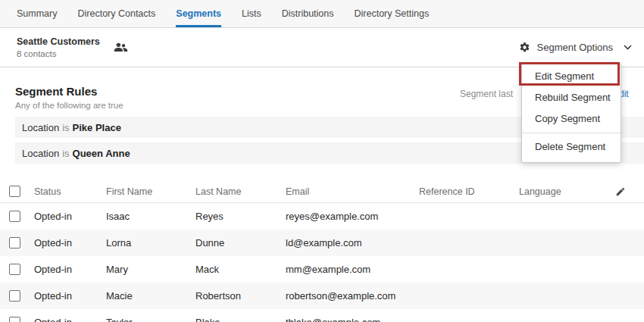  What do you see at coordinates (241, 270) in the screenshot?
I see `cell-last-name: Mack` at bounding box center [241, 270].